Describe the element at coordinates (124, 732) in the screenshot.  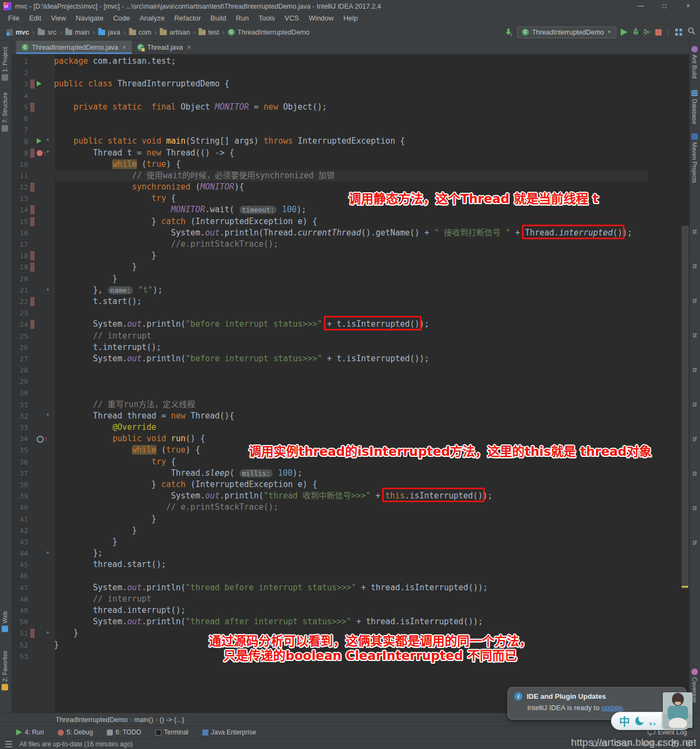
I see `tool-button-6: TODO[interactable]: 6: TODO` at that location.